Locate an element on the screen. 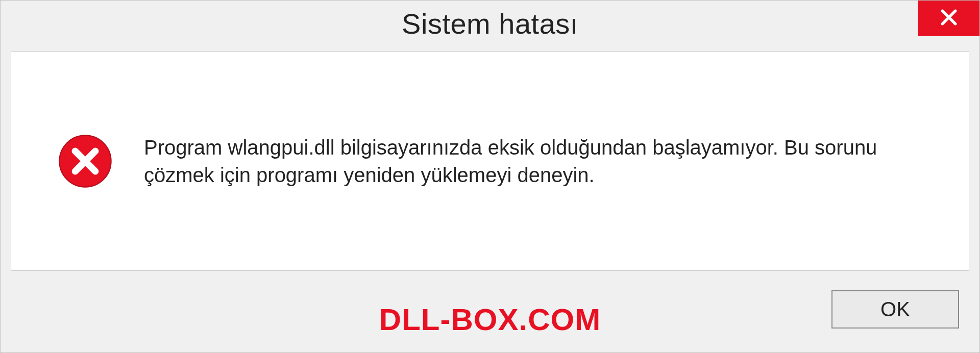 This screenshot has width=980, height=353. titlebar: Sistem hatası is located at coordinates (490, 23).